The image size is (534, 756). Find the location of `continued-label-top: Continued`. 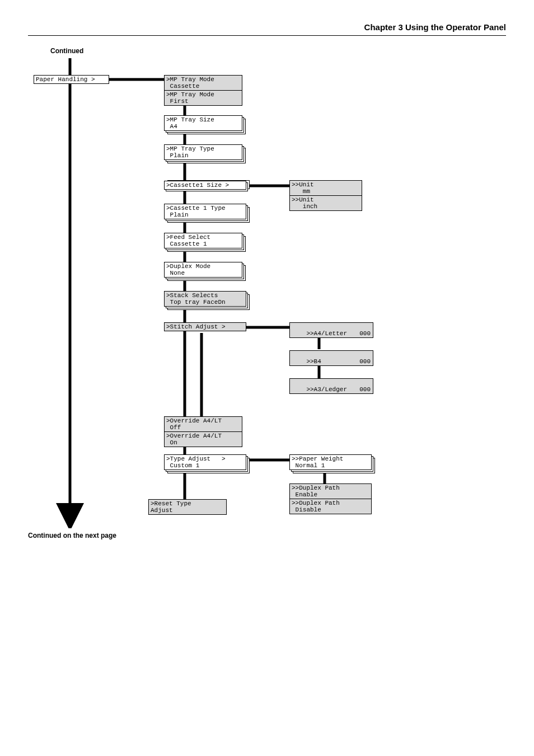

continued-label-top: Continued is located at coordinates (278, 51).